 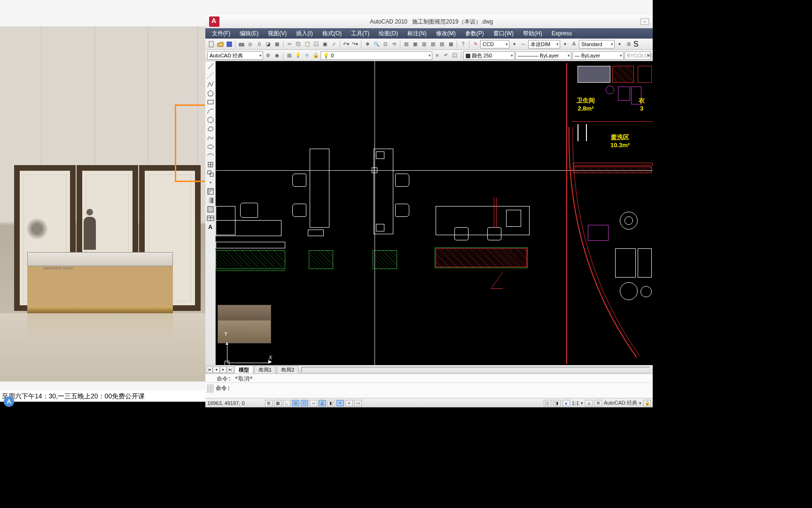 I want to click on layers-toolbar: AutoCAD 经典 ⚙ ◉ ▤ 💡 ❄ 🔓 💡 0 ≡ ↶ ⿴ 颜色 250 …, so click(x=429, y=56).